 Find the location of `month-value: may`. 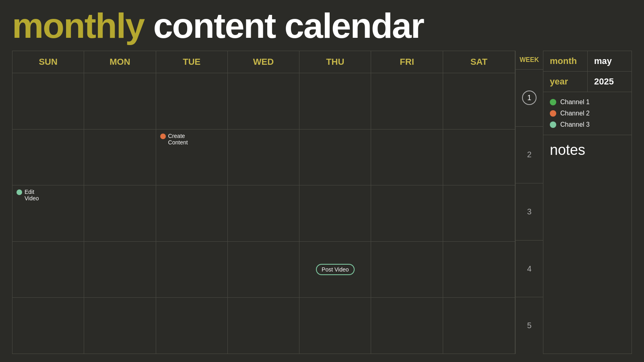

month-value: may is located at coordinates (609, 61).